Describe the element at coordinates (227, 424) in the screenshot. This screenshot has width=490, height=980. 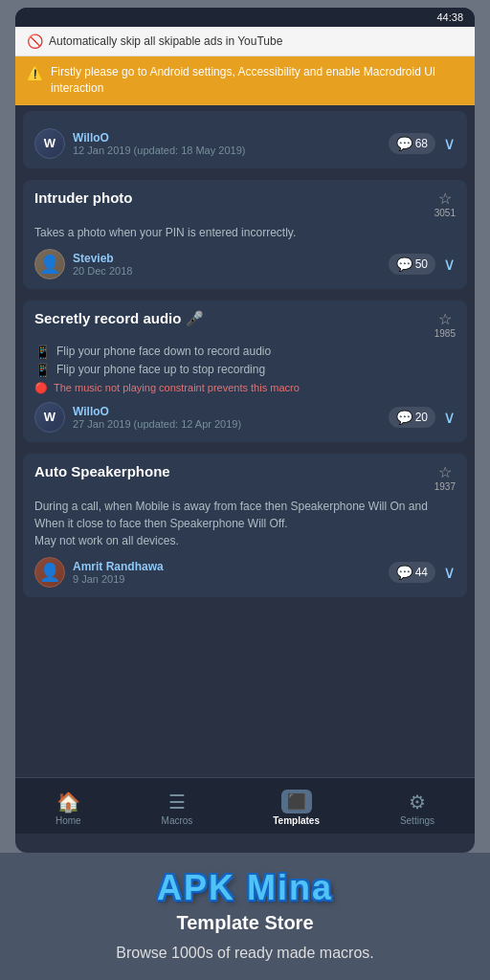
I see `author-date: 27 Jan 2019 (updated: 12 Apr 2019)` at that location.